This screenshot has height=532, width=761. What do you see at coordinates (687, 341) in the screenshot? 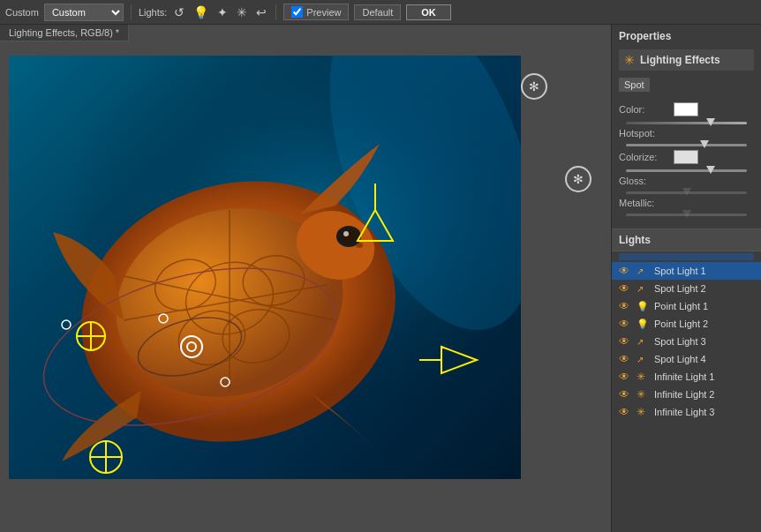
I see `light-item-4: 👁 ↗ Spot Light 3` at bounding box center [687, 341].